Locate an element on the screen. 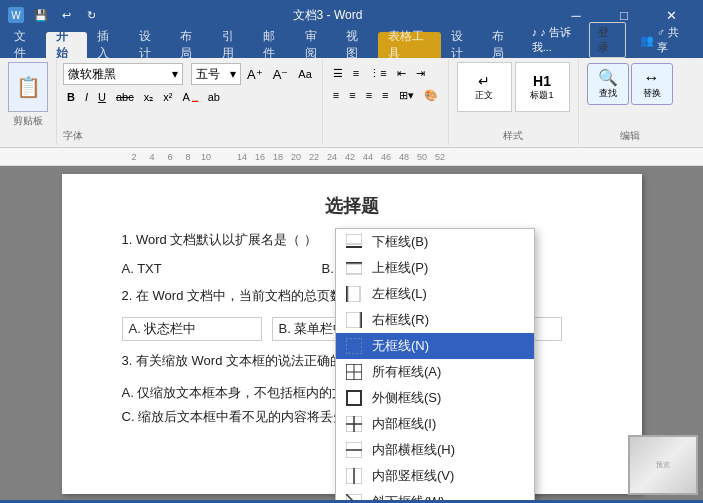 Image resolution: width=703 pixels, height=503 pixels. menu-inside-v-border: 内部竖框线(V) is located at coordinates (435, 476).